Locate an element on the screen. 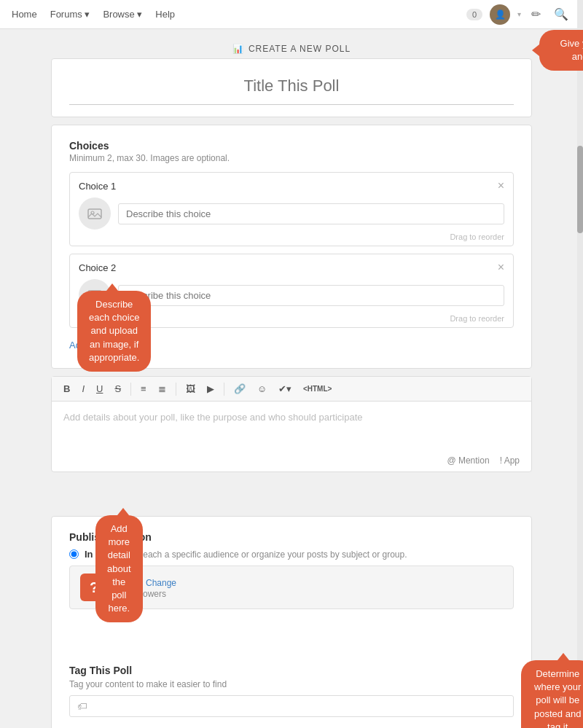 The width and height of the screenshot is (583, 728). toolbar-html: <HTML> is located at coordinates (318, 389).